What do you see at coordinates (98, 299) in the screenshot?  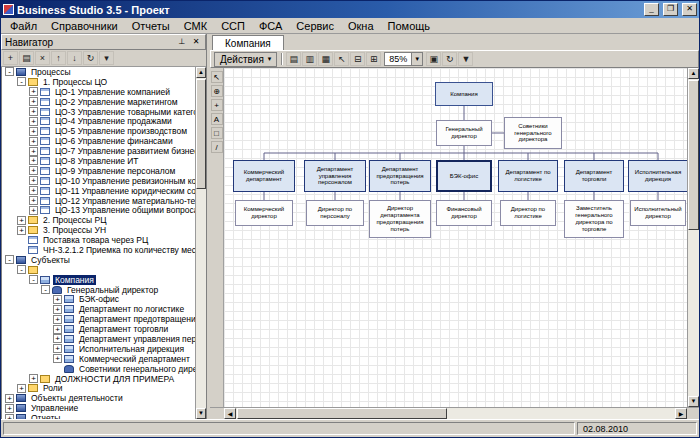 I see `tree-item: +БЭК-офис` at bounding box center [98, 299].